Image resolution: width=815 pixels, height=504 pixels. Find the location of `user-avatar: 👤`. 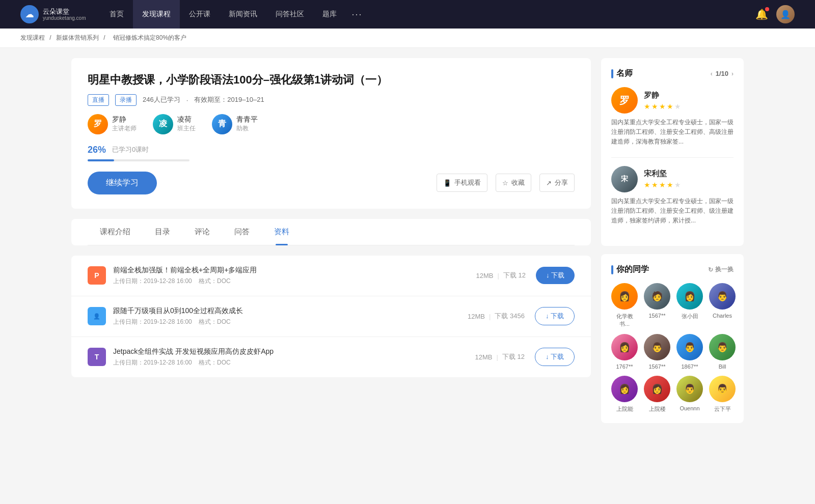

user-avatar: 👤 is located at coordinates (785, 14).